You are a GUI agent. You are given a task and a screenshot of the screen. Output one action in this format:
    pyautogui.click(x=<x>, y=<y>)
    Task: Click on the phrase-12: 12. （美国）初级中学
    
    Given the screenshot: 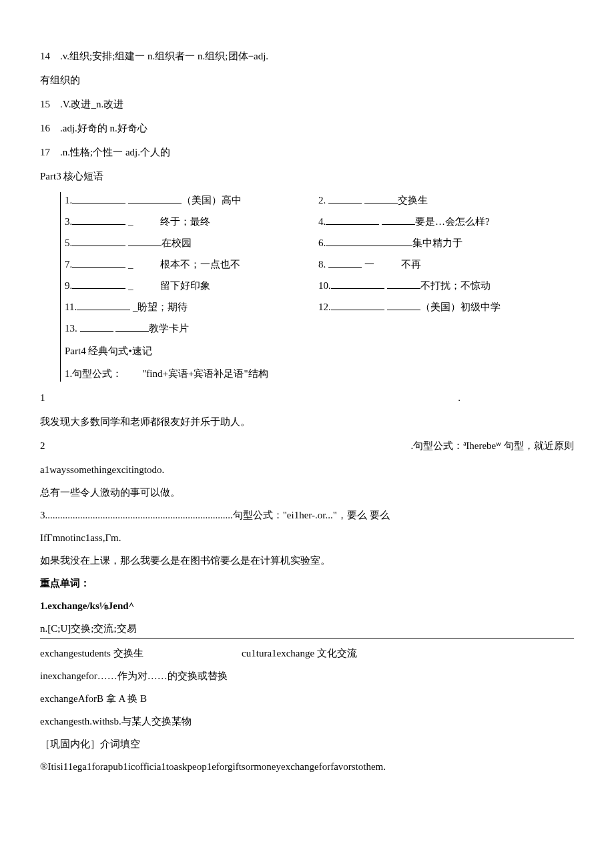 What is the action you would take?
    pyautogui.click(x=446, y=307)
    